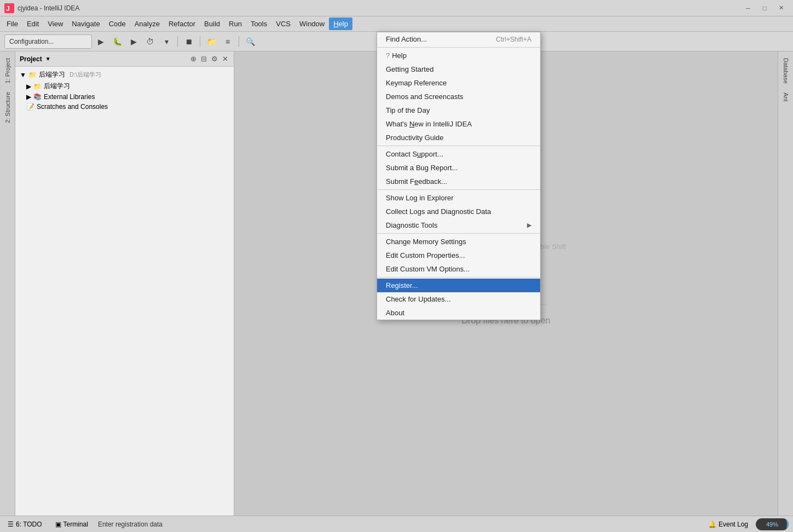 Image resolution: width=793 pixels, height=532 pixels. I want to click on collect-logs-label: Collect Logs and Diagnostic Data, so click(438, 211).